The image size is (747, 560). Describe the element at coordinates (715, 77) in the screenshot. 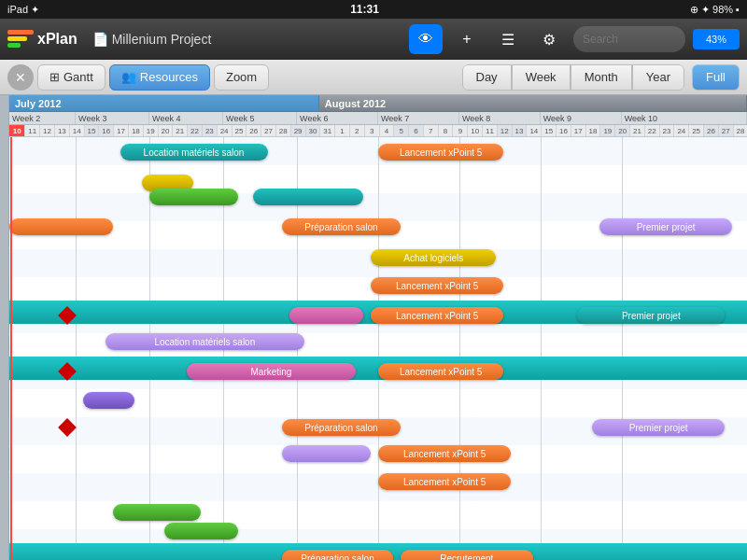

I see `full-label: Full` at that location.